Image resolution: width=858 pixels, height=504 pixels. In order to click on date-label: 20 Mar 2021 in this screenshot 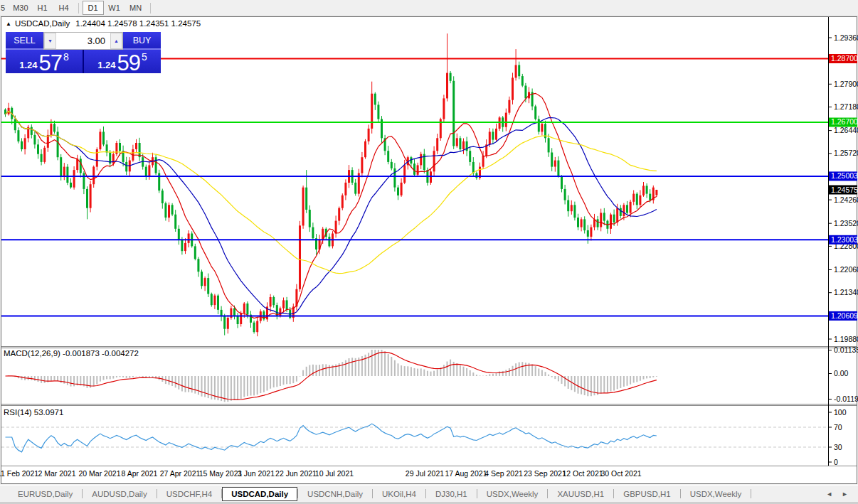, I will do `click(100, 473)`.